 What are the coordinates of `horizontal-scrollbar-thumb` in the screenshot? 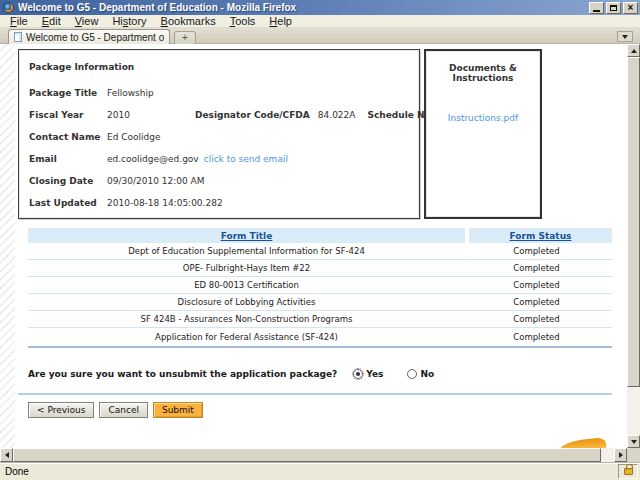 It's located at (307, 455).